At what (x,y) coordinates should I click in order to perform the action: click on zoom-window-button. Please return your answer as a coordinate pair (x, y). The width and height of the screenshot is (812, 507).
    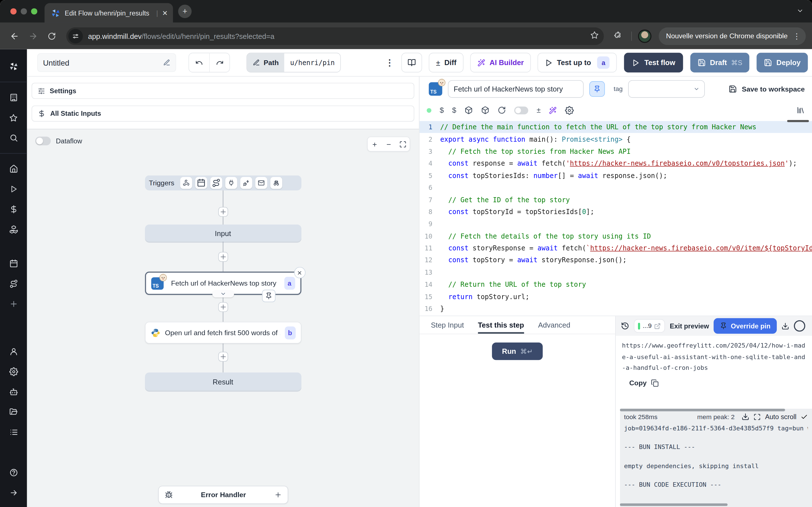
    Looking at the image, I should click on (34, 11).